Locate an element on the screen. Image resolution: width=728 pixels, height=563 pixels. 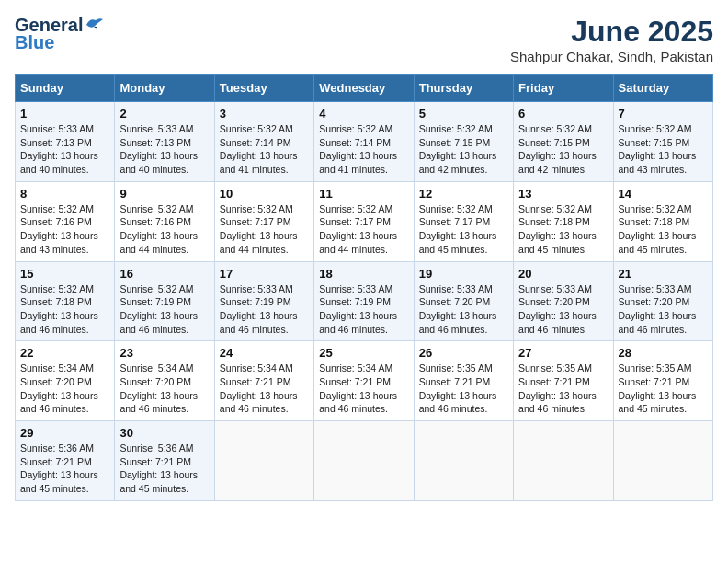
calendar-row: 22Sunrise: 5:34 AMSunset: 7:20 PMDayligh… is located at coordinates (364, 381).